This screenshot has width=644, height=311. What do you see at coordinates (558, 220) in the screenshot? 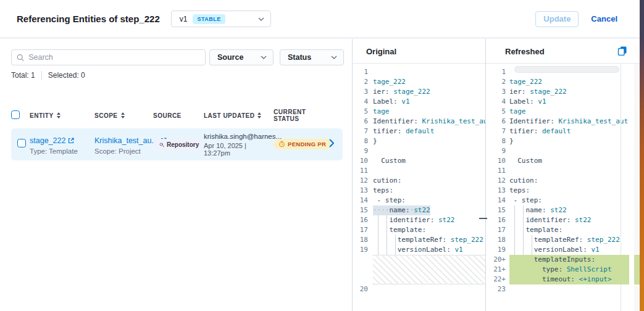
I see `code-line: 16 identifier: st22` at bounding box center [558, 220].